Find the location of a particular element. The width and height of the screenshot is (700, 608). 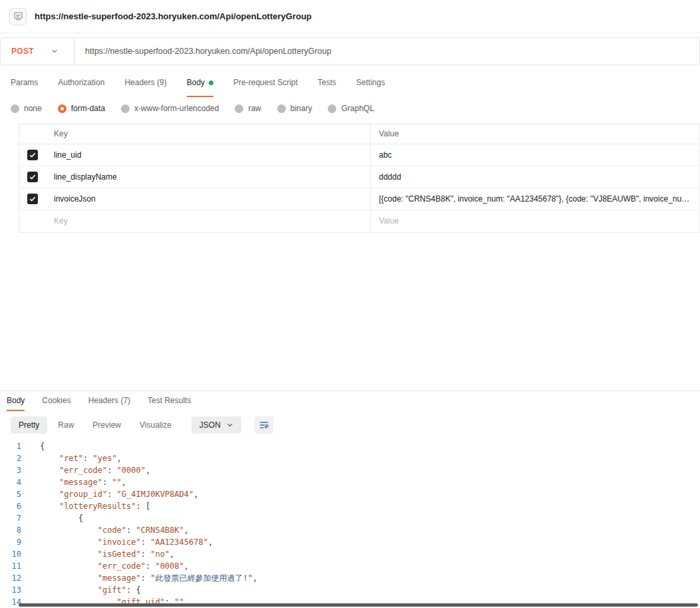

line-content: "lotteryResults": [ is located at coordinates (90, 506).